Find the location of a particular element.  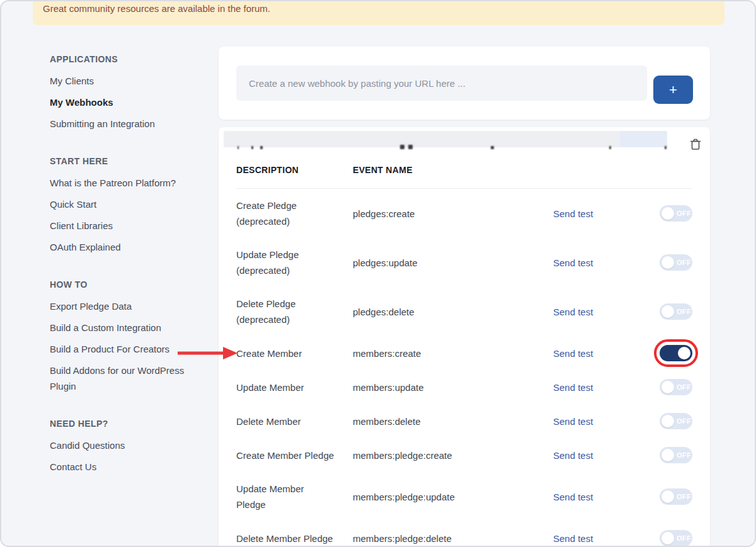

table-row-members-create: Create Member members:create Send test O… is located at coordinates (464, 353).